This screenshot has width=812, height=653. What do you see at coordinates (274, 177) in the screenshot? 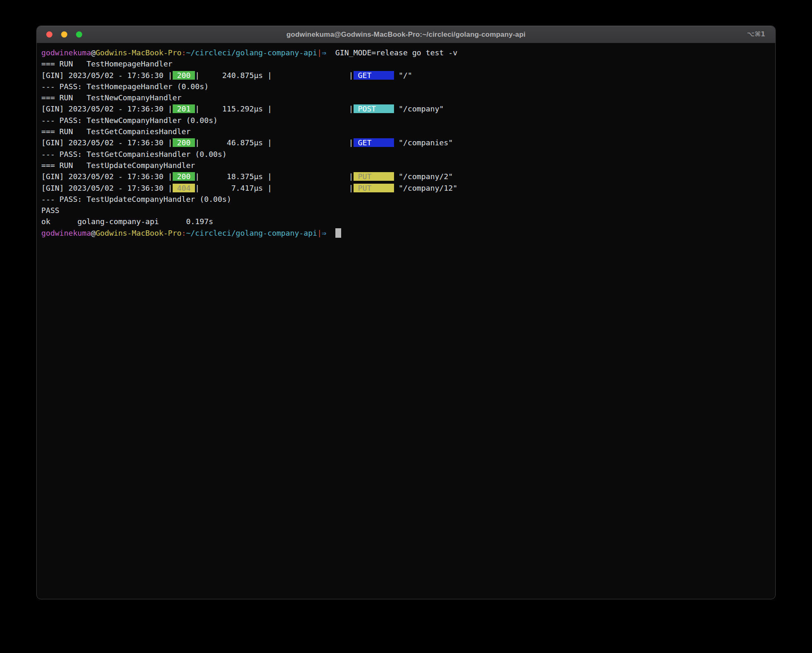
I see `gin-log-latency: | 18.375µs | |` at bounding box center [274, 177].